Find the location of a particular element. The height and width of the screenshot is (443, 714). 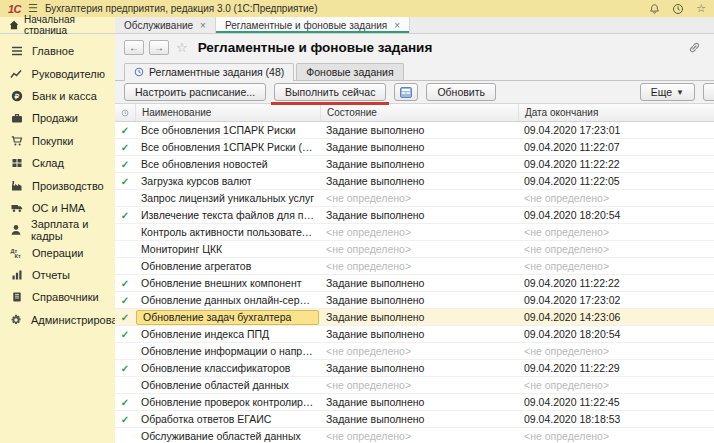

table-row: Обновление информации о направлениях сда… is located at coordinates (414, 352).